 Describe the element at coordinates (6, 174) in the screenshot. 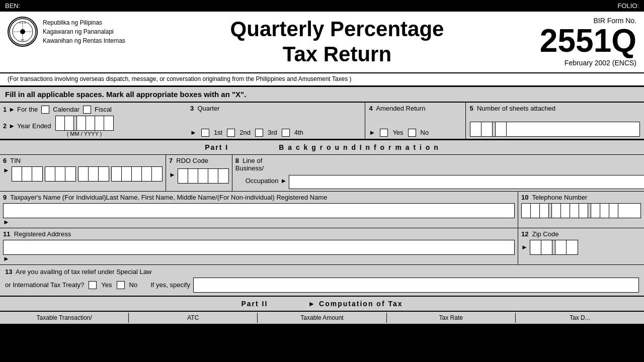

I see `tin-arrow: ►` at that location.